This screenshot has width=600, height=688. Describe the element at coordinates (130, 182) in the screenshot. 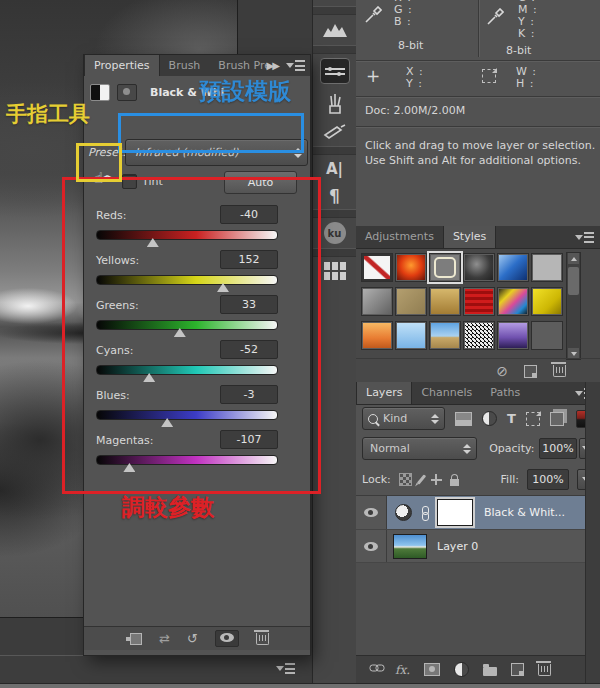

I see `tint-checkbox` at that location.